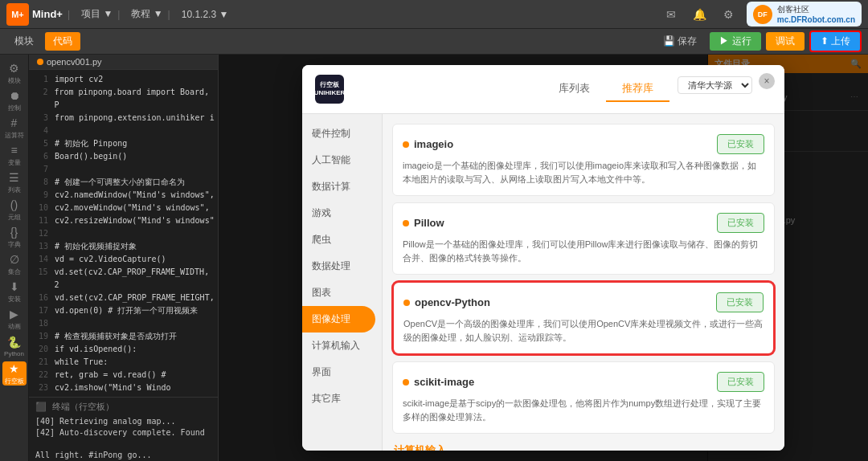 The width and height of the screenshot is (868, 461). I want to click on debug-button: 调试, so click(785, 42).